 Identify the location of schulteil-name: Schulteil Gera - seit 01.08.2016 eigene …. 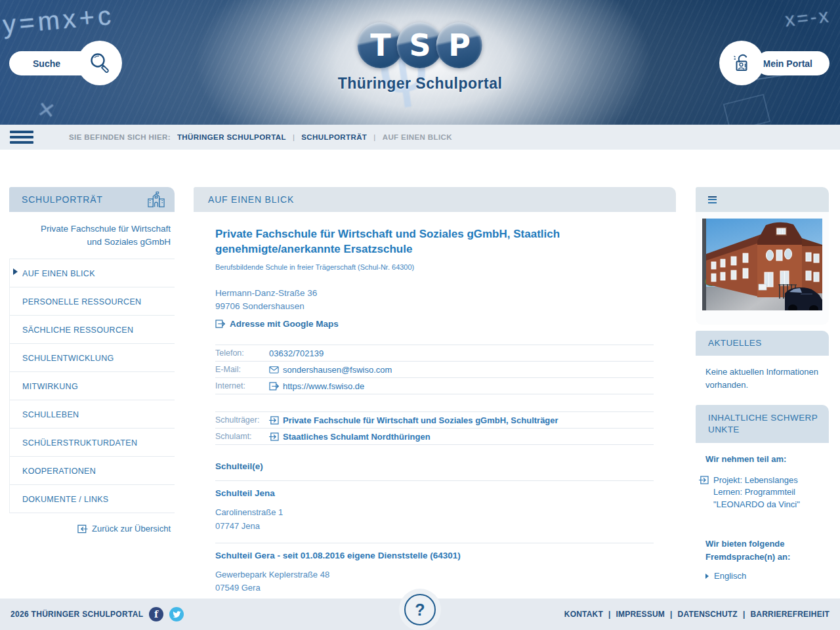
(434, 555).